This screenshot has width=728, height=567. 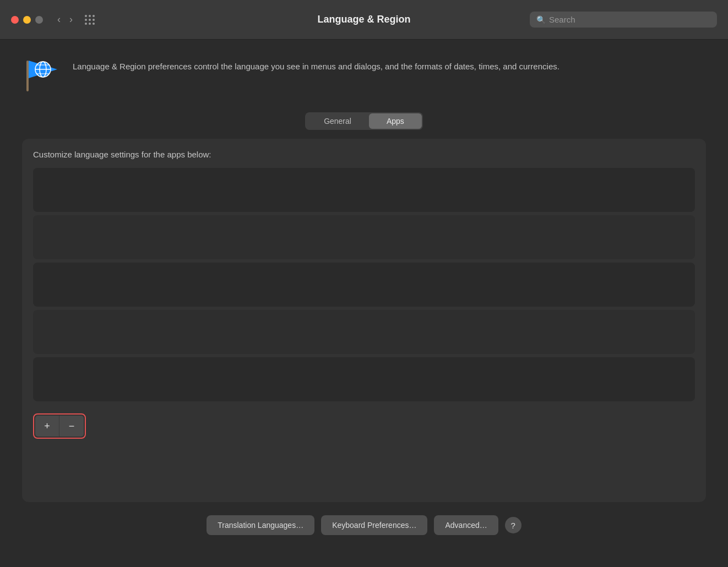 I want to click on panel-description: Customize language settings for the apps…, so click(x=364, y=154).